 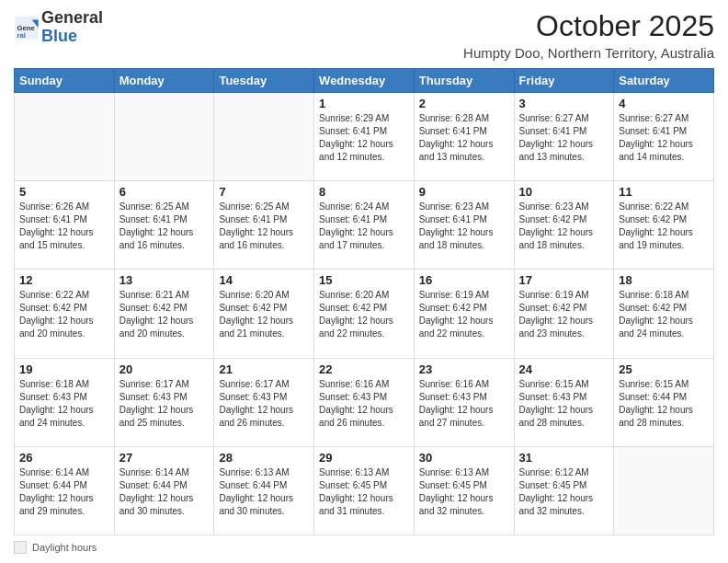 I want to click on day-info: Sunrise: 6:15 AM Sunset: 6:44 PM Dayligh…, so click(x=664, y=404).